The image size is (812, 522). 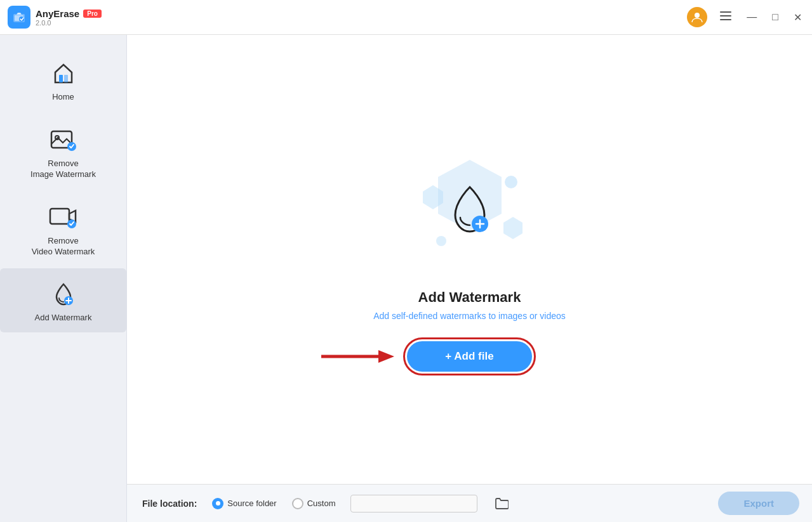 I want to click on app-name: AnyErase Pro, so click(x=69, y=14).